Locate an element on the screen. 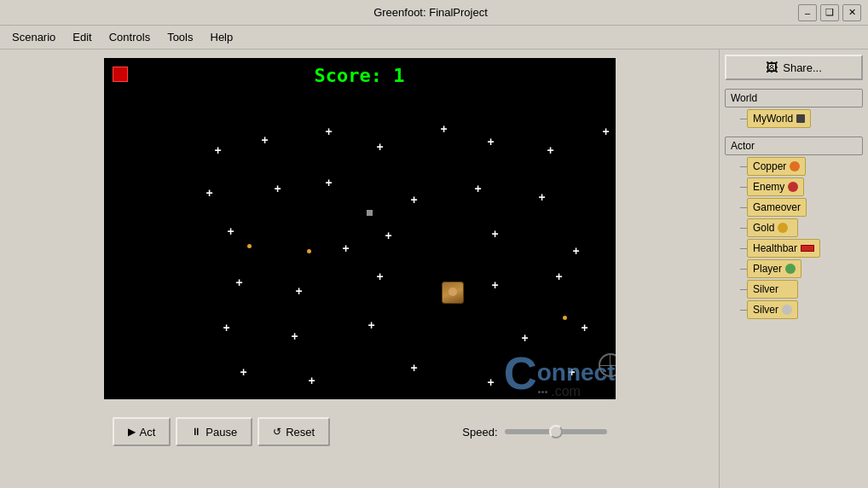  menu-edit: Edit is located at coordinates (82, 38).